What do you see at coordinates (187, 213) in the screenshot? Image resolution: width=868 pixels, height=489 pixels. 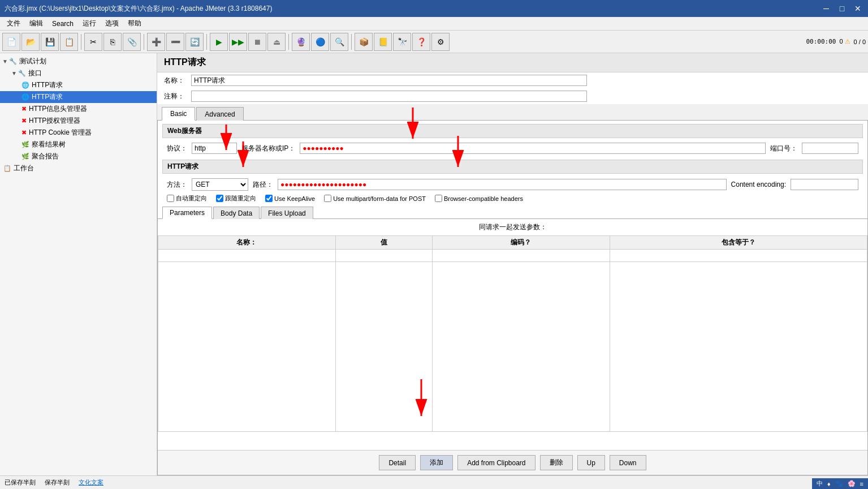 I see `tab-parameters: Parameters` at bounding box center [187, 213].